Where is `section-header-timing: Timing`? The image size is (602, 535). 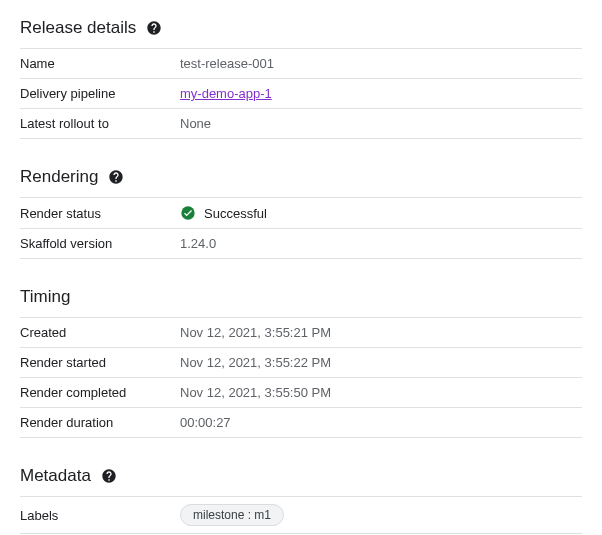
section-header-timing: Timing is located at coordinates (301, 297).